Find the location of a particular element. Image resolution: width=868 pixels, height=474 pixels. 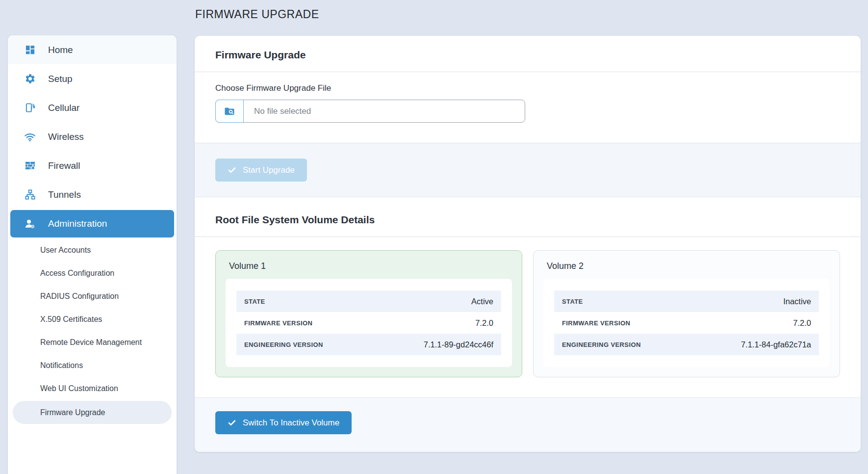

subitem-label: Firmware Upgrade is located at coordinates (73, 413).